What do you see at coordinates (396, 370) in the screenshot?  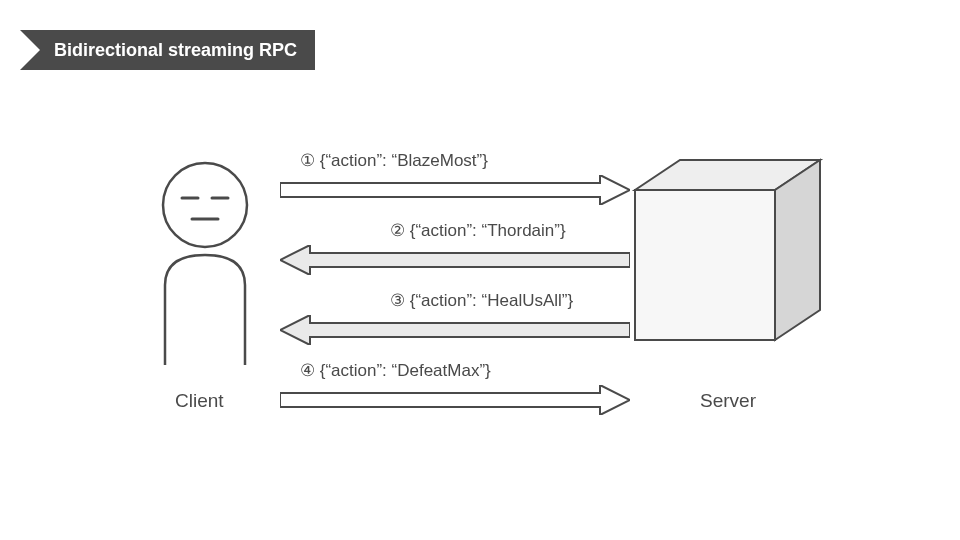 I see `message-4-label: ④ {“action”: “DefeatMax”}` at bounding box center [396, 370].